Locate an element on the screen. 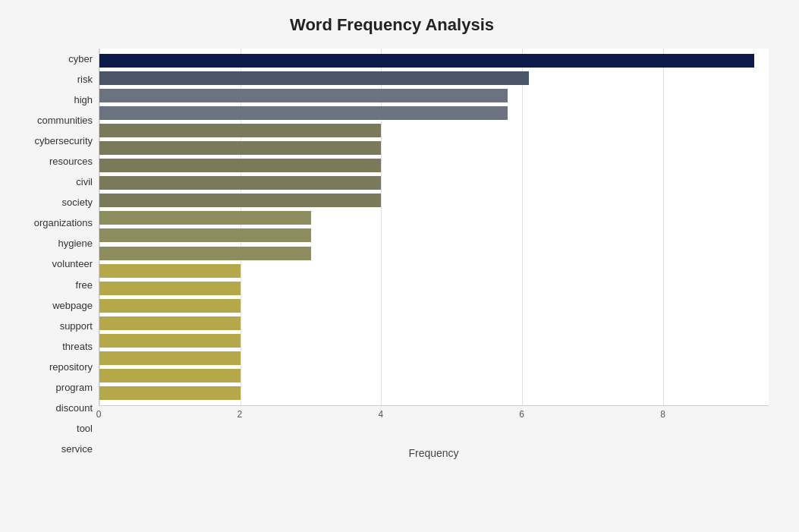  y-label: support is located at coordinates (76, 326).